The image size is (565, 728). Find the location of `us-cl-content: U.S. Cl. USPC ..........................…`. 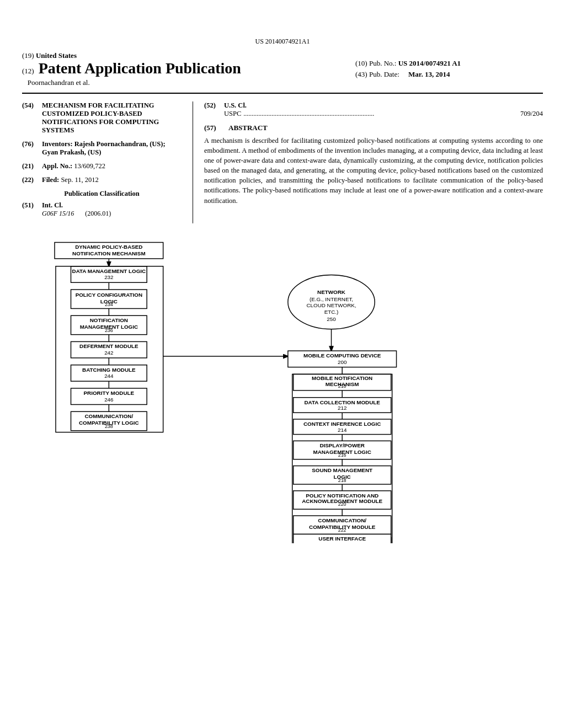

us-cl-content: U.S. Cl. USPC ..........................… is located at coordinates (383, 110).